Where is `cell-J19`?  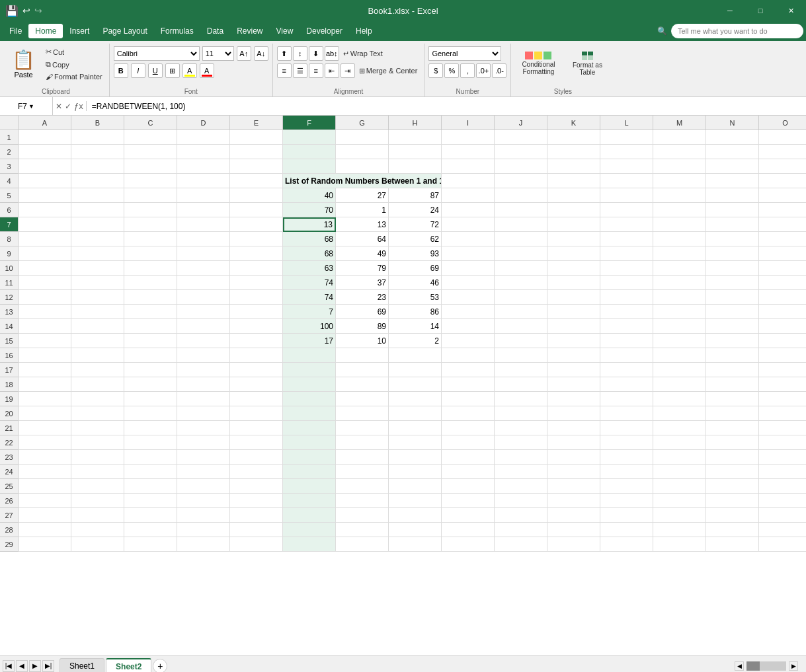 cell-J19 is located at coordinates (521, 399).